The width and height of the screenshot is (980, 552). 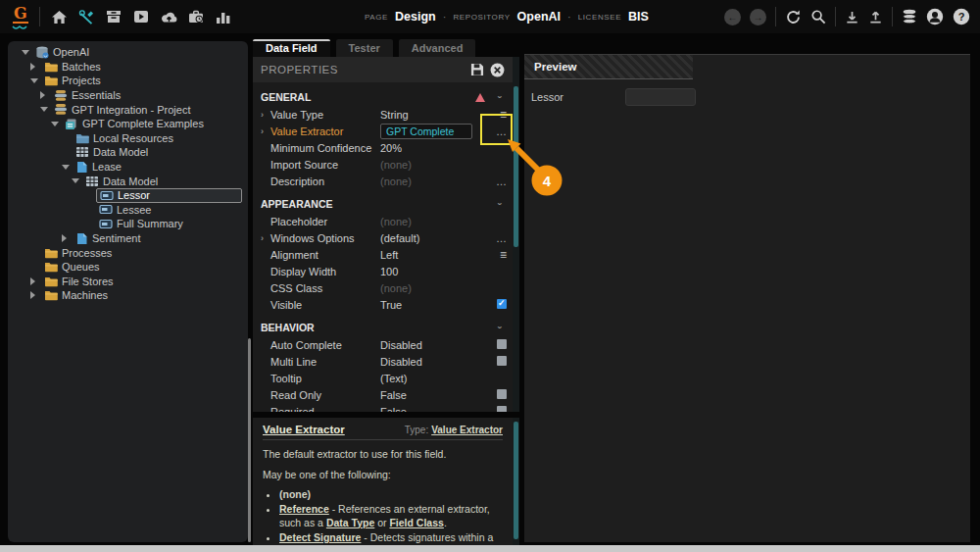 What do you see at coordinates (498, 71) in the screenshot?
I see `close-icon` at bounding box center [498, 71].